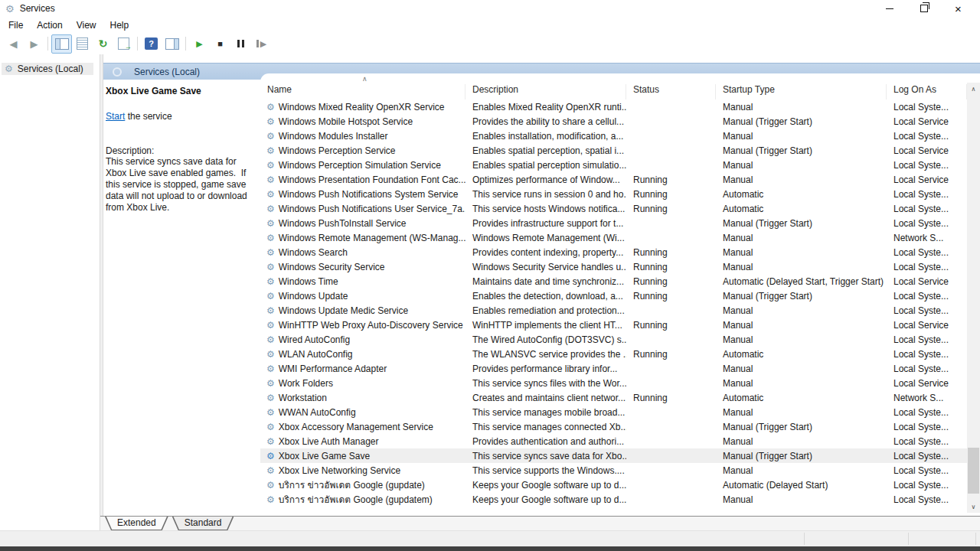  I want to click on table-row: ⚙Windows Modules InstallerEnables instal…, so click(614, 136).